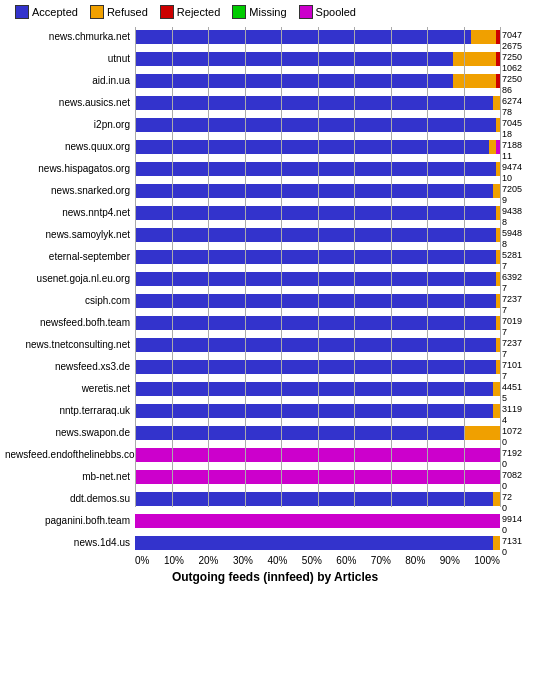  Describe the element at coordinates (487, 560) in the screenshot. I see `x-tick: 100%` at that location.